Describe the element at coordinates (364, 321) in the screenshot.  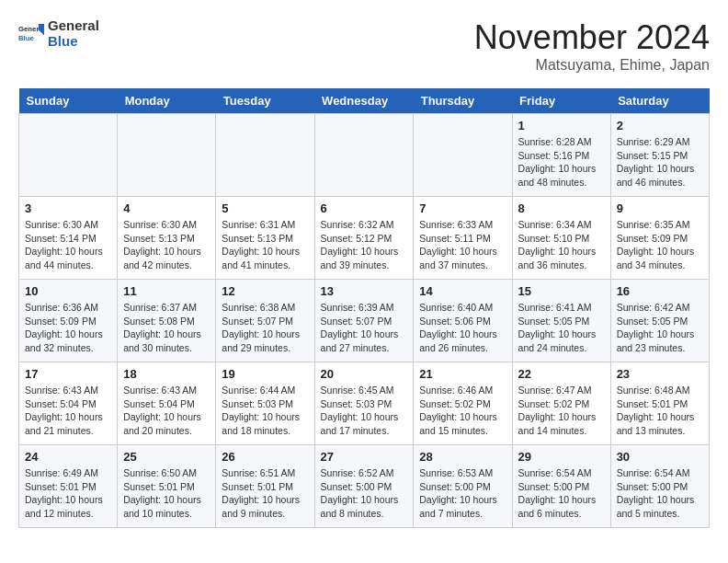
I see `week-row-2: 10Sunrise: 6:36 AM Sunset: 5:09 PM Dayli…` at that location.